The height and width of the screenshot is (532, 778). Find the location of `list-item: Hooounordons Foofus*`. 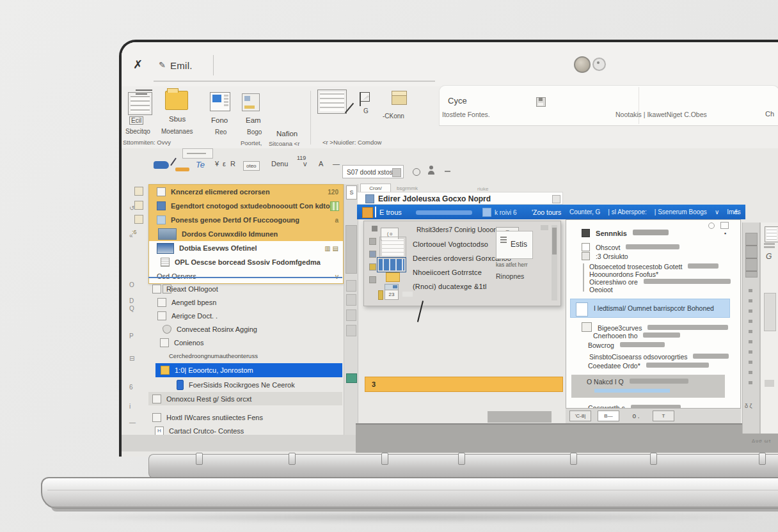

list-item: Hooounordons Foofus* is located at coordinates (651, 274).